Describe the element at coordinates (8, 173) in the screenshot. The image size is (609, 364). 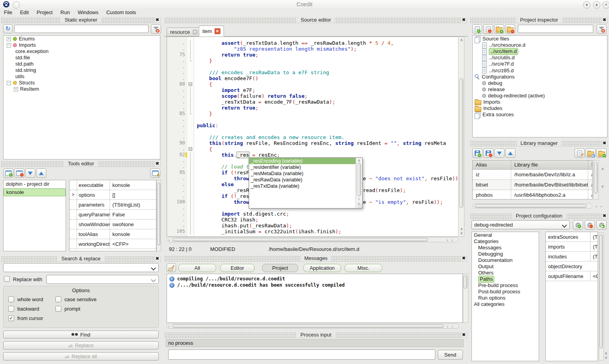
I see `tool-add-button: +` at that location.